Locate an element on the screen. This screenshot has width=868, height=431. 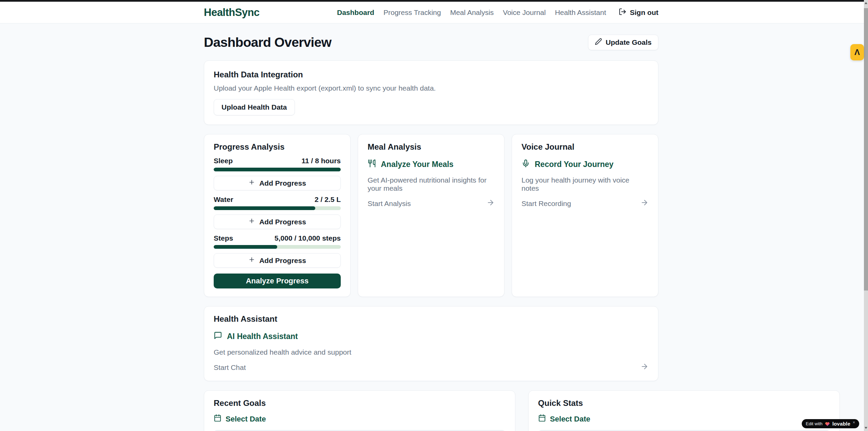
voice-journal-card: Voice Journal Record Your Journey Log yo… is located at coordinates (585, 215).